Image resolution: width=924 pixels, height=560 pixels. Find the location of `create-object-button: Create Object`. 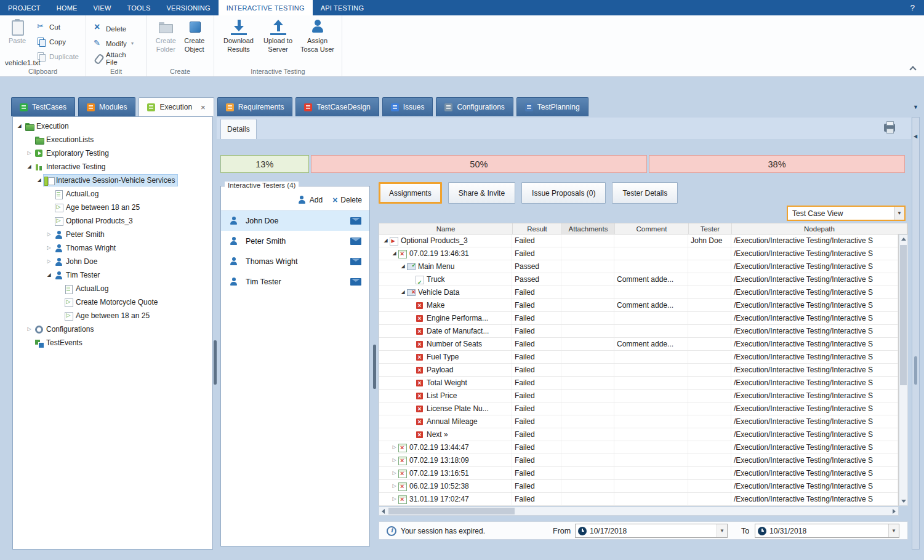

create-object-button: Create Object is located at coordinates (195, 36).